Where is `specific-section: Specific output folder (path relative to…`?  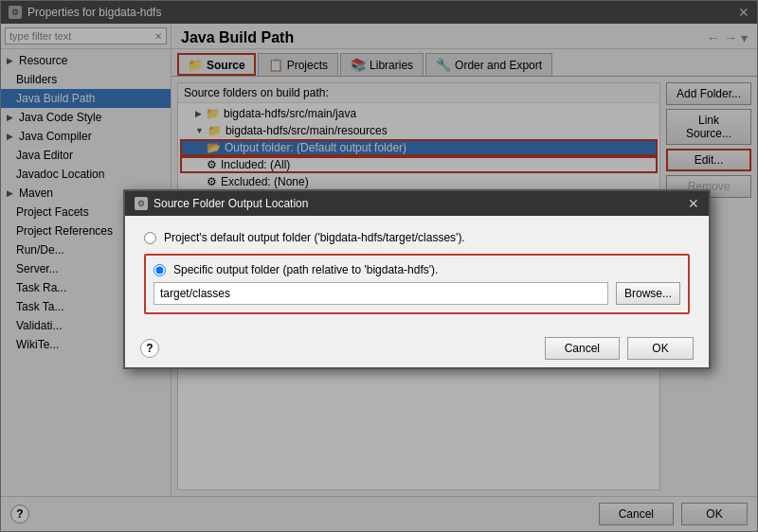 specific-section: Specific output folder (path relative to… is located at coordinates (417, 284).